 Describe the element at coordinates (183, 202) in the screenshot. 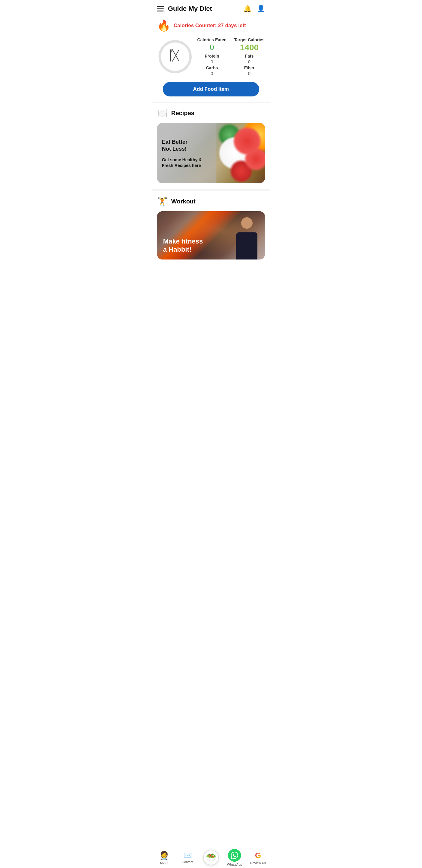

I see `workout-title: Workout` at that location.